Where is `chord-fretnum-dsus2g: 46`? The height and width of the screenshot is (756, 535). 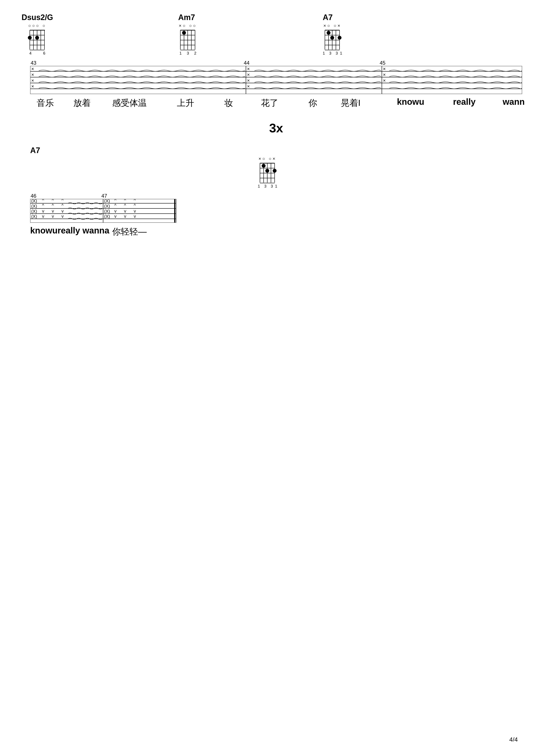
chord-fretnum-dsus2g: 46 is located at coordinates (38, 53).